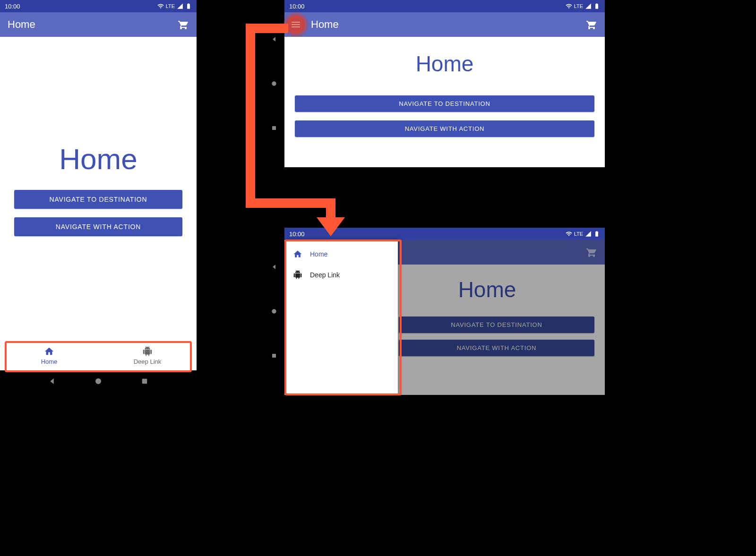 This screenshot has width=756, height=556. What do you see at coordinates (341, 317) in the screenshot?
I see `navigation-drawer: Home Deep Link` at bounding box center [341, 317].